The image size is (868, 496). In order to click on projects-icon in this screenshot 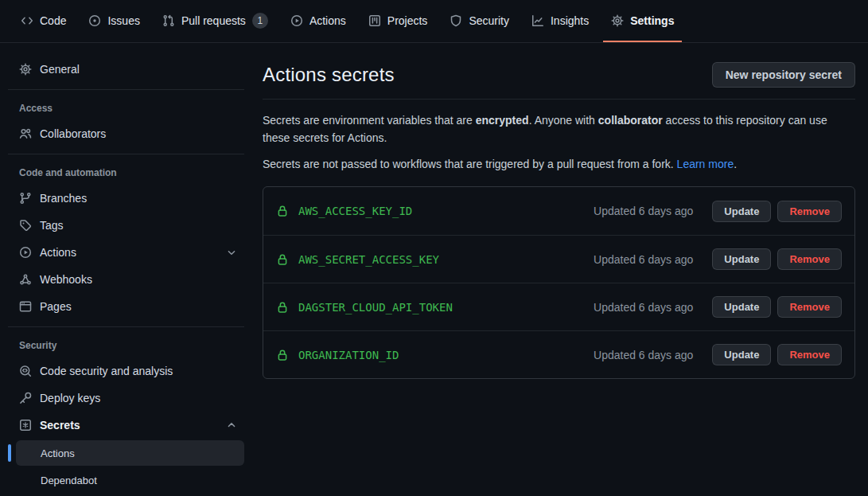, I will do `click(375, 21)`.